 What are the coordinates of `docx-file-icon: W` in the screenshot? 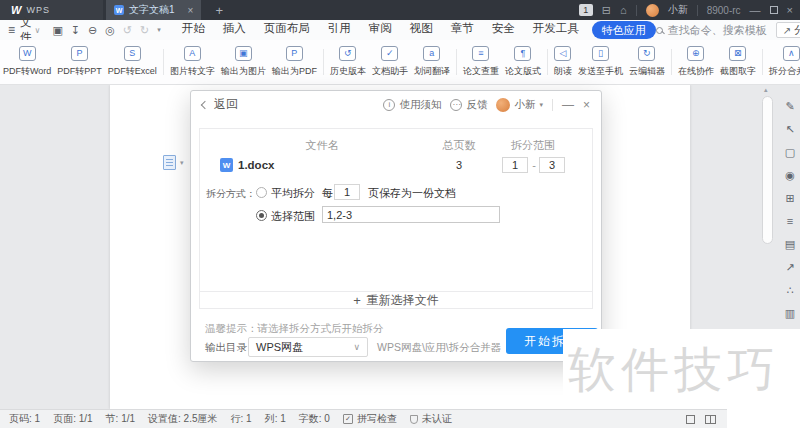 It's located at (226, 165).